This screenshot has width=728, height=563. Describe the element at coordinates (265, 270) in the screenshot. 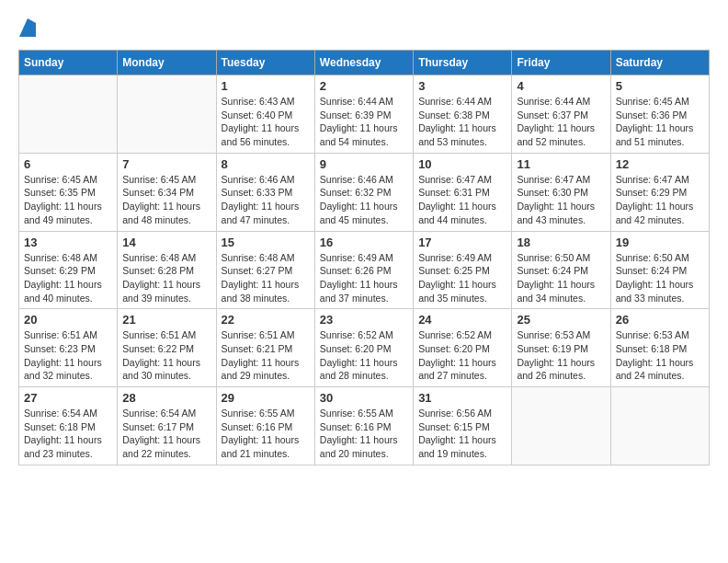

I see `calendar-cell: 15Sunrise: 6:48 AMSunset: 6:27 PMDayligh…` at that location.